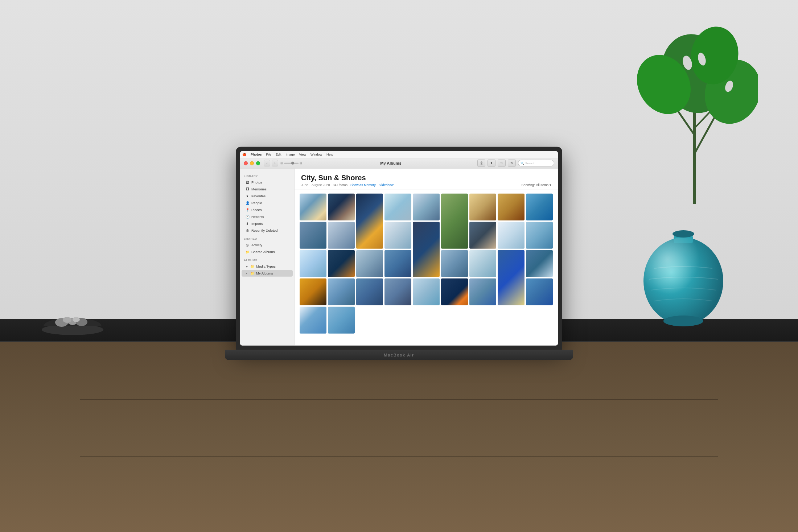  I want to click on rotate-button: ↻, so click(512, 163).